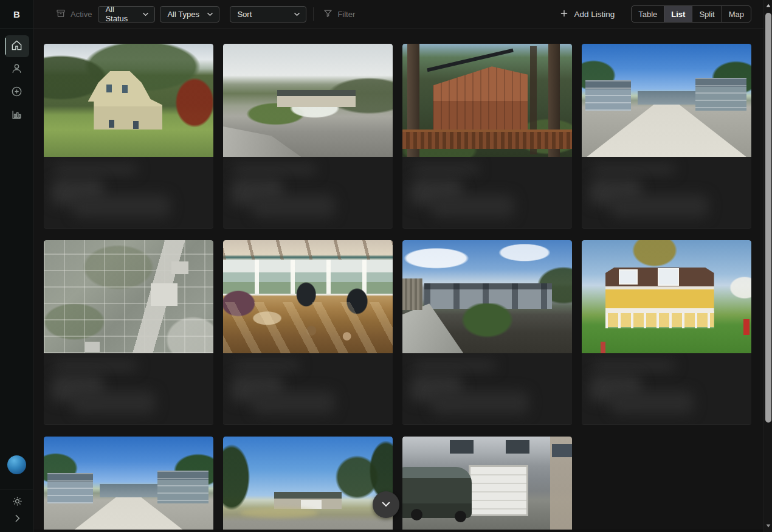 The width and height of the screenshot is (772, 532). I want to click on toolbar: Active All Status All Types Sort Filter …, so click(399, 15).